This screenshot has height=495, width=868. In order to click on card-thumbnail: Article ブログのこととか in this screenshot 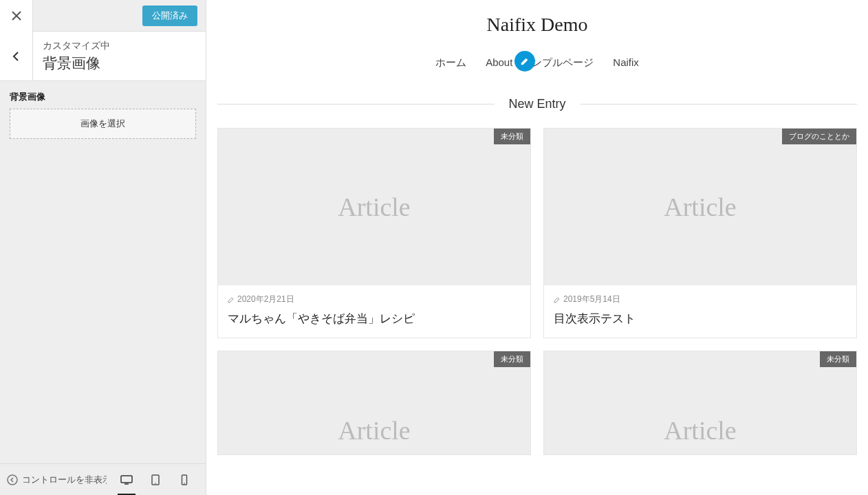, I will do `click(700, 207)`.